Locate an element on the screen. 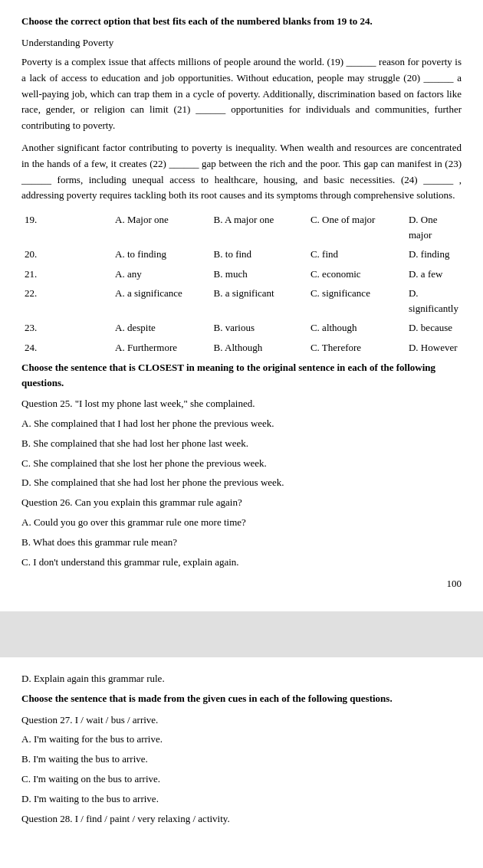 The image size is (483, 868). table-cell: 22. is located at coordinates (67, 300).